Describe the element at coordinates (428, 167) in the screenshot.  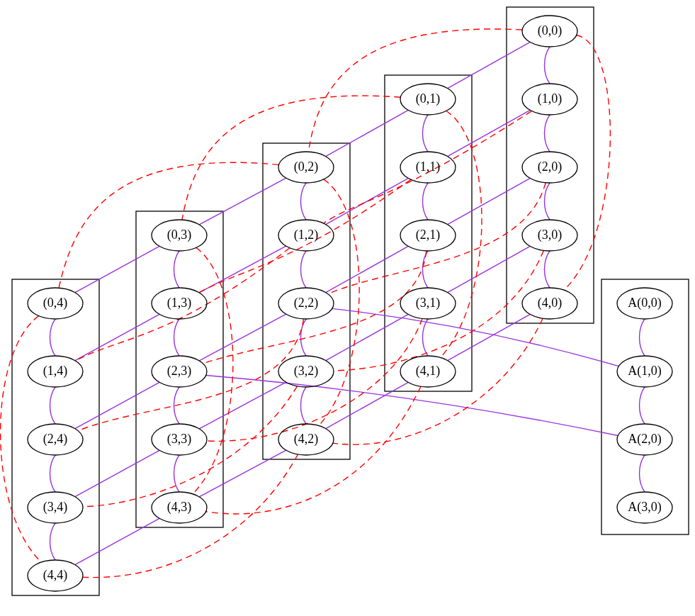
I see `graph-node: (1,1)` at that location.